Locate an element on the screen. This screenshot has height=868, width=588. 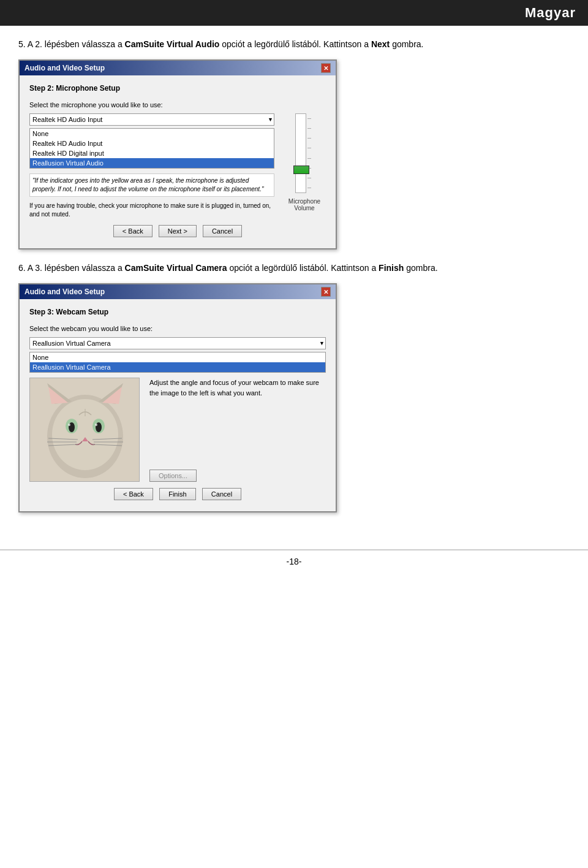
section6-text-after: gombra. is located at coordinates (420, 268).